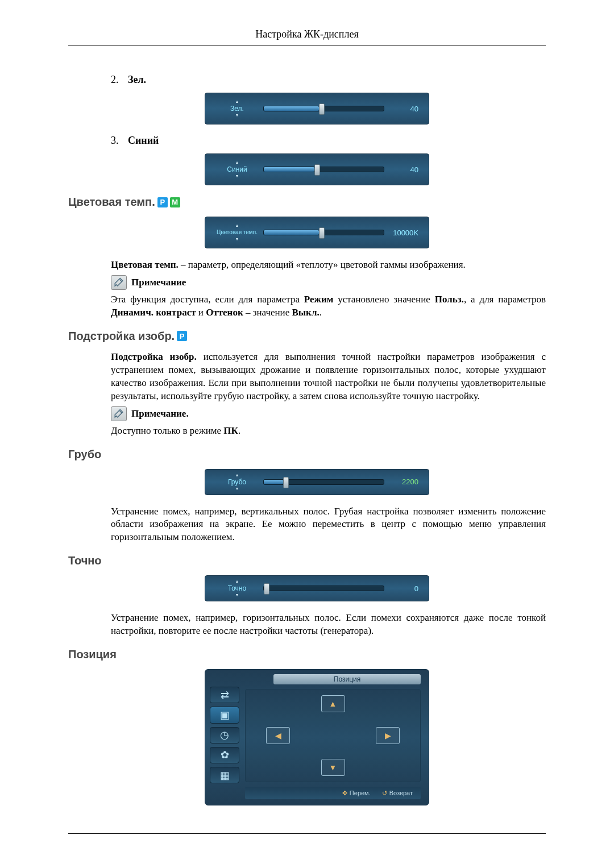 Image resolution: width=614 pixels, height=868 pixels. What do you see at coordinates (225, 695) in the screenshot?
I see `side-input-icon: ⇄` at bounding box center [225, 695].